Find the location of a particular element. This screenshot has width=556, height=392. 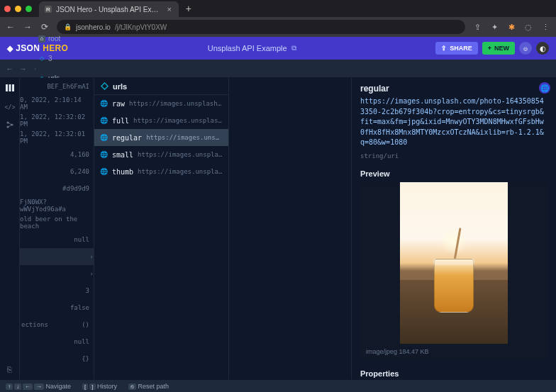

urls-column-title: urls is located at coordinates (120, 86).